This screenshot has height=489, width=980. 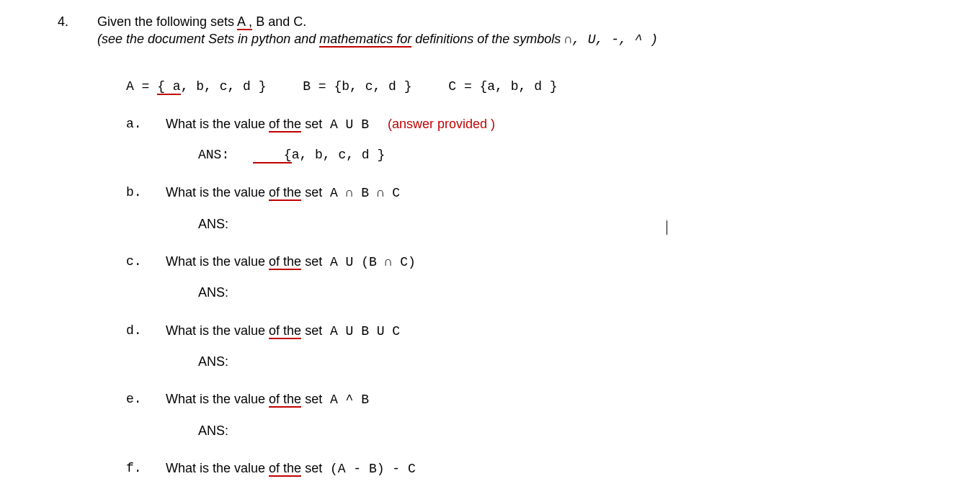 I want to click on intro-text: definitions of the symbols, so click(x=488, y=39).